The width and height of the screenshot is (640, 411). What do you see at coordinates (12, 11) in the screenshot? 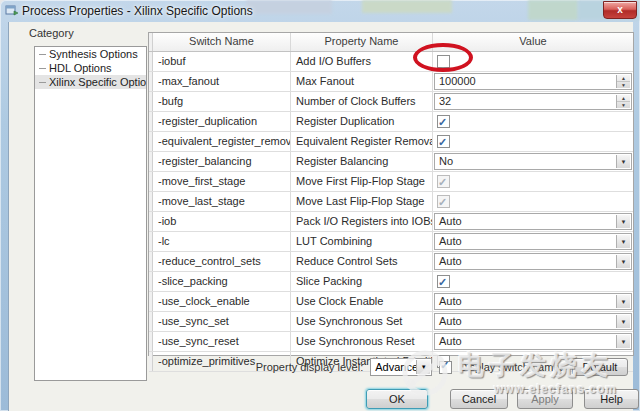
I see `process-properties-icon` at bounding box center [12, 11].